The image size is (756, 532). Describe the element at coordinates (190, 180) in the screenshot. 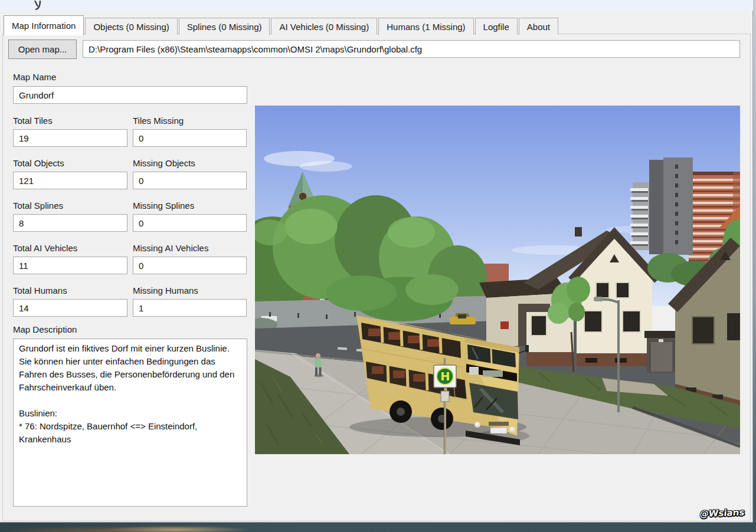

I see `missing-objects-input` at that location.